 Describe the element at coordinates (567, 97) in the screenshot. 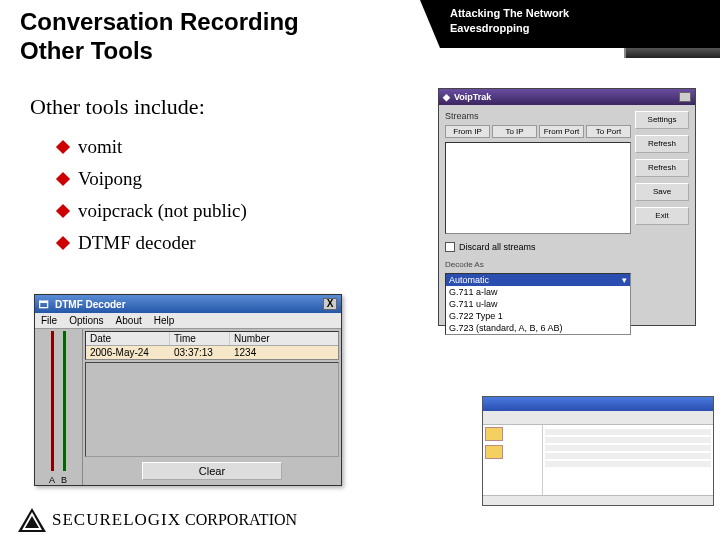

I see `voiptrak-titlebar: ◆ VoipTrak` at that location.